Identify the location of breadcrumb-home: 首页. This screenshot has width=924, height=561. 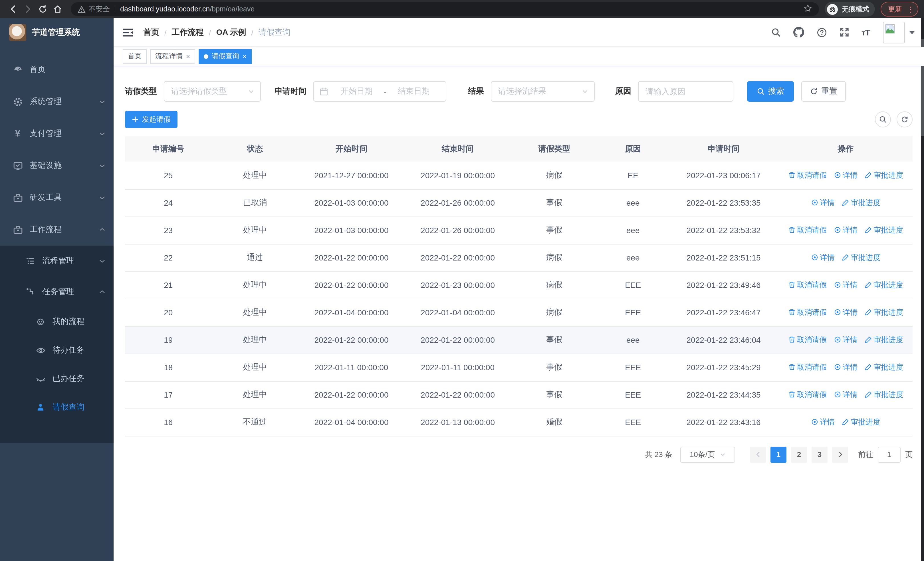
(152, 32).